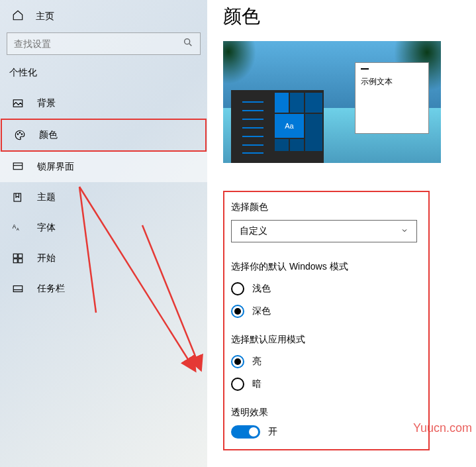  I want to click on chevron-down-icon, so click(405, 231).